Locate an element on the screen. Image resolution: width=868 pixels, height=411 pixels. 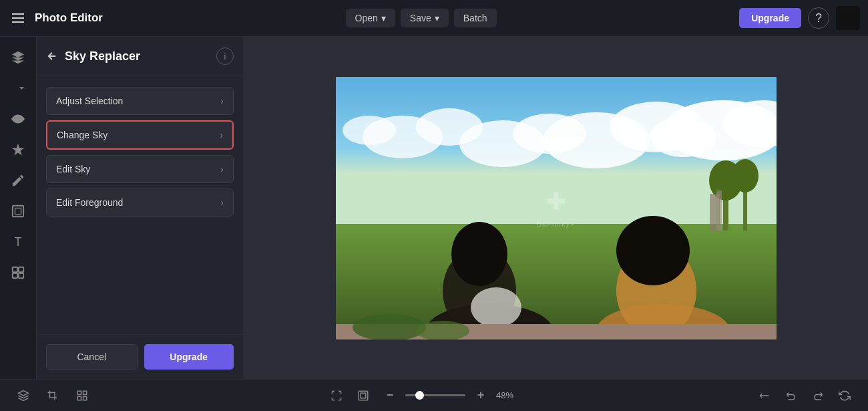
fit-screen-button is located at coordinates (337, 396).